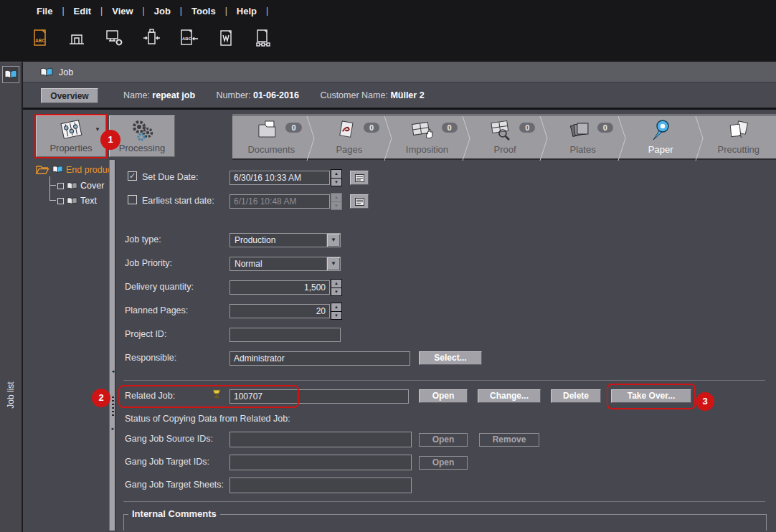  What do you see at coordinates (11, 394) in the screenshot?
I see `job-list-vertical-label: Job list` at bounding box center [11, 394].